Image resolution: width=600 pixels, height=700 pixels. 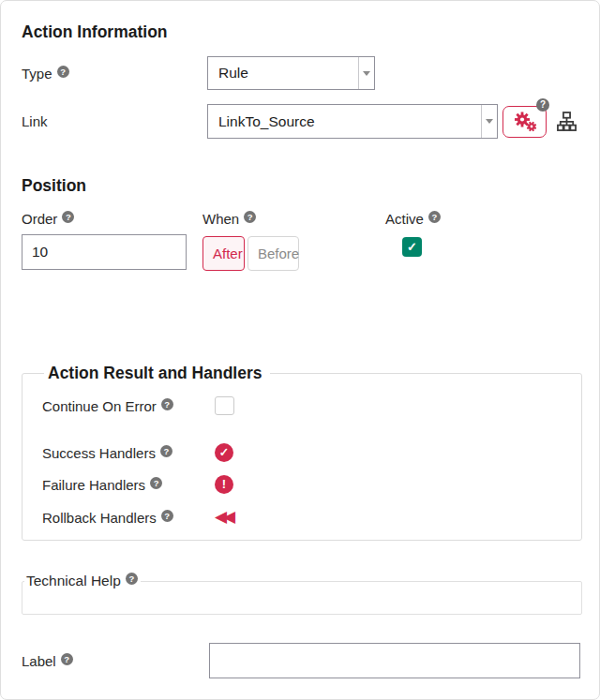 I want to click on technical-help-help-icon: ?, so click(x=131, y=579).